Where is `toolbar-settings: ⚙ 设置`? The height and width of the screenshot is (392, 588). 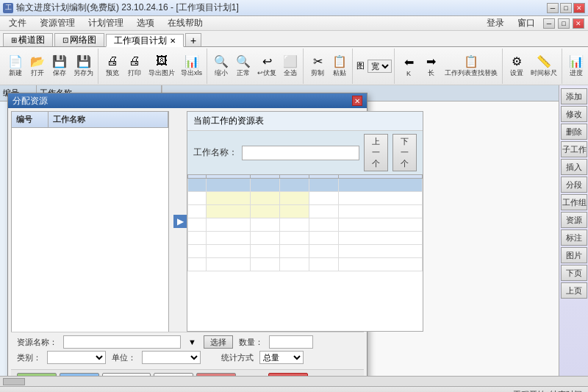
toolbar-settings: ⚙ 设置 is located at coordinates (517, 66).